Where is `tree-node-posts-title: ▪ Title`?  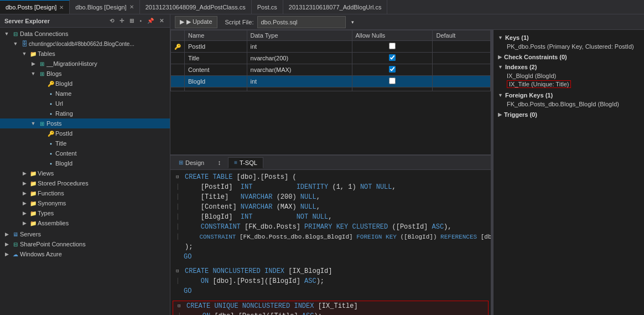 tree-node-posts-title: ▪ Title is located at coordinates (85, 143).